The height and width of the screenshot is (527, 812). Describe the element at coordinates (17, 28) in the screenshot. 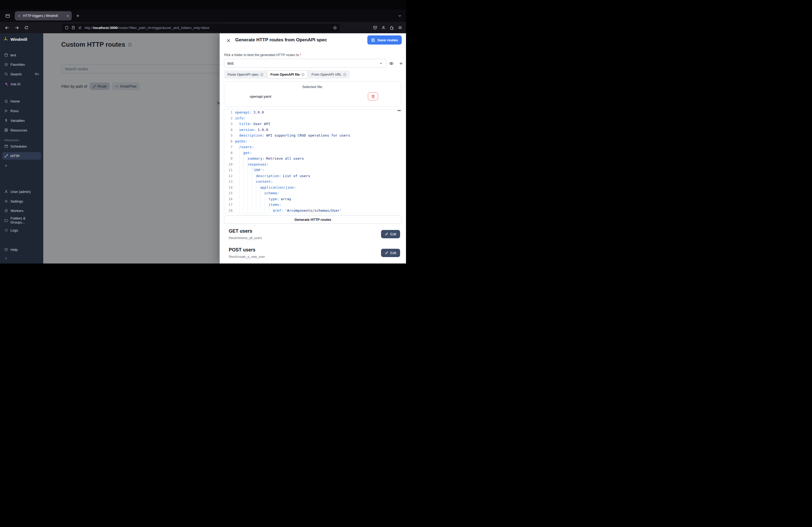

I see `forward-button` at that location.